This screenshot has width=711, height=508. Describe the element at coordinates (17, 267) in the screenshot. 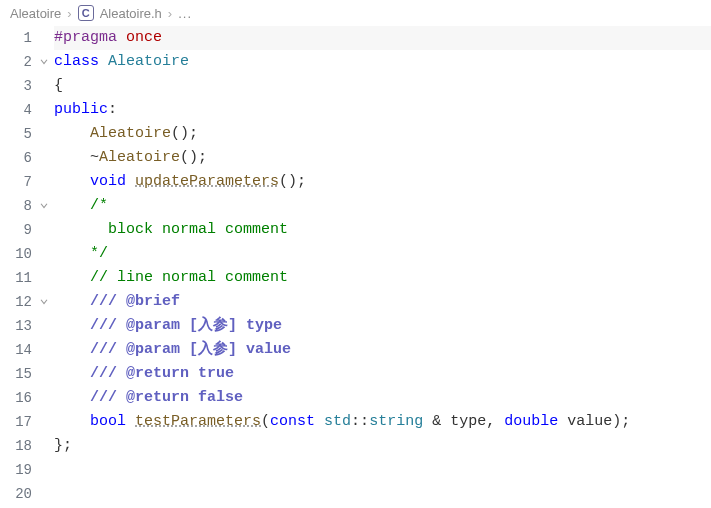

I see `line-number-gutter: 1234567891011121314151617181920` at that location.